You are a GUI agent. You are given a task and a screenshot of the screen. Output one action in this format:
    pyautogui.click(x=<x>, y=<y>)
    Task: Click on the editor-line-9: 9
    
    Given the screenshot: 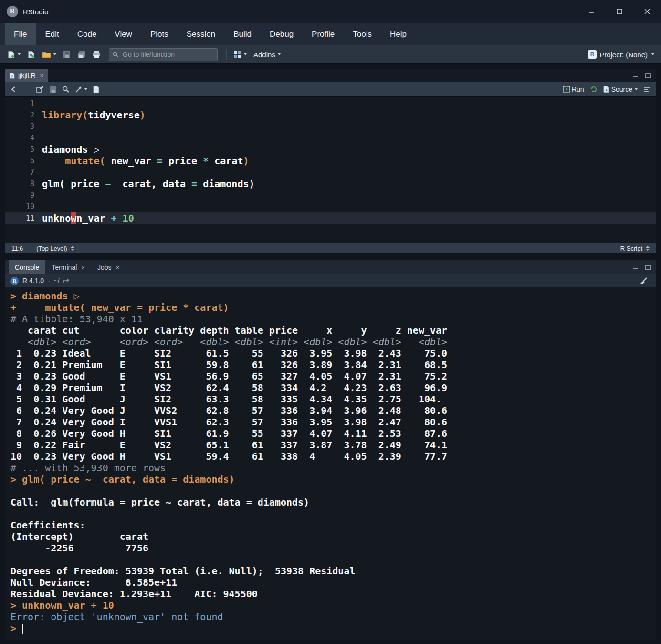 What is the action you would take?
    pyautogui.click(x=330, y=195)
    